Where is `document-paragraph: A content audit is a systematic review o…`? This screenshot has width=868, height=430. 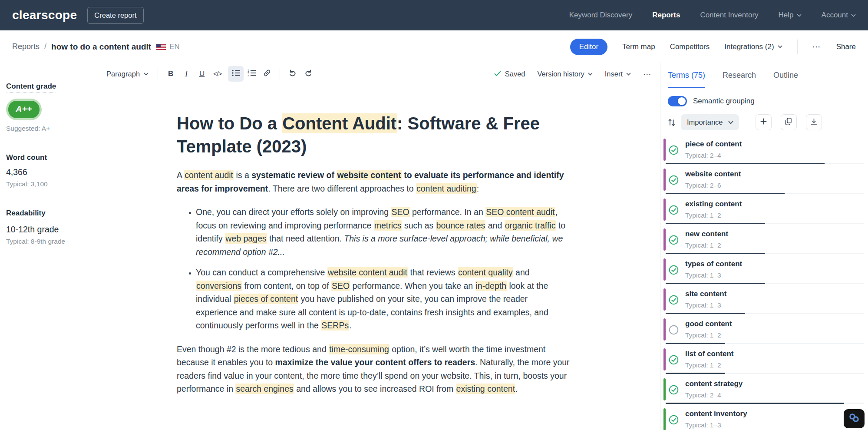 document-paragraph: A content audit is a systematic review o… is located at coordinates (374, 182).